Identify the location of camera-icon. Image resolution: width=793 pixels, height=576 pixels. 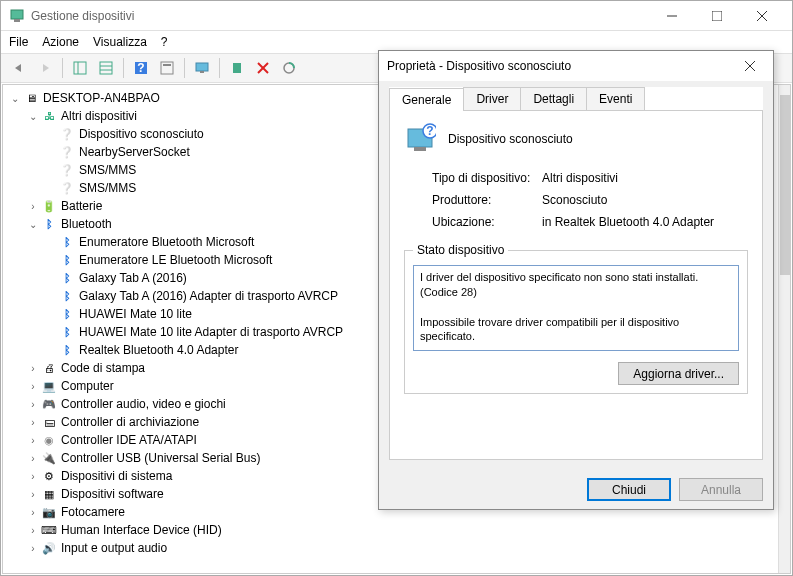
(49, 512).